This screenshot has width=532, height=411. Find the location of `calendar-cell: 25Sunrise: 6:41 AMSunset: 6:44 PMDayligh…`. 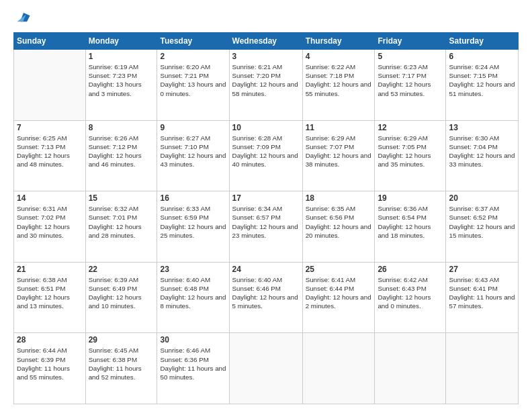

calendar-cell: 25Sunrise: 6:41 AMSunset: 6:44 PMDayligh… is located at coordinates (339, 298).